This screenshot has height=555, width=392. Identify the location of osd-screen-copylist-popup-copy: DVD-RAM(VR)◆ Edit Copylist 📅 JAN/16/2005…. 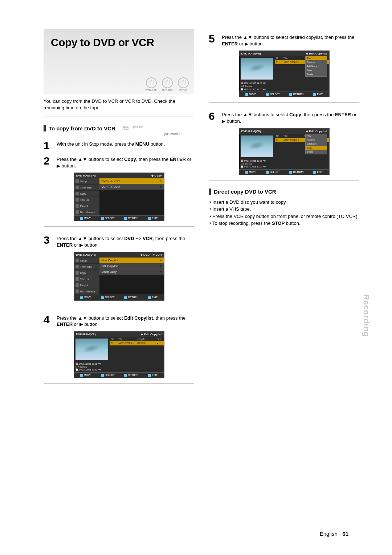
(284, 152).